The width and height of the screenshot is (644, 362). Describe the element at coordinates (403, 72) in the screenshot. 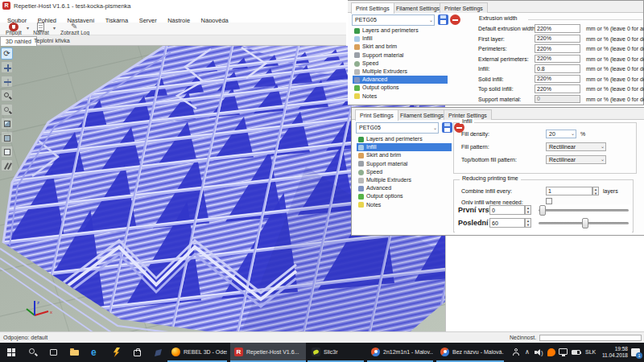

I see `category-extruders: Multiple Extruders` at that location.